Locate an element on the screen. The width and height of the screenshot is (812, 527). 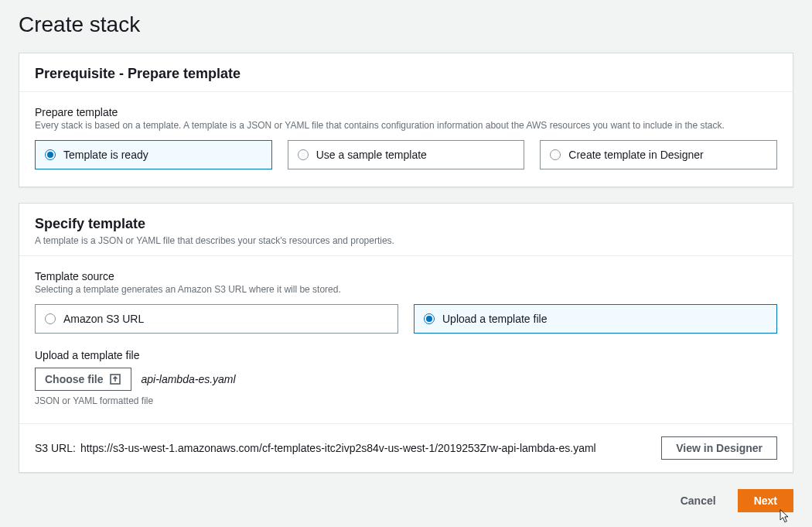
choose-file-label: Choose file is located at coordinates (74, 379).